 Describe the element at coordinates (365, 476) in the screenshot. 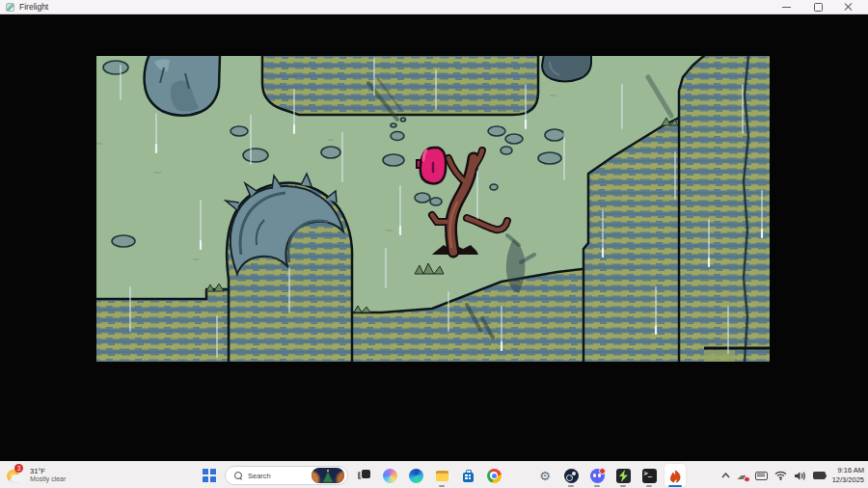

I see `task-view-icon` at that location.